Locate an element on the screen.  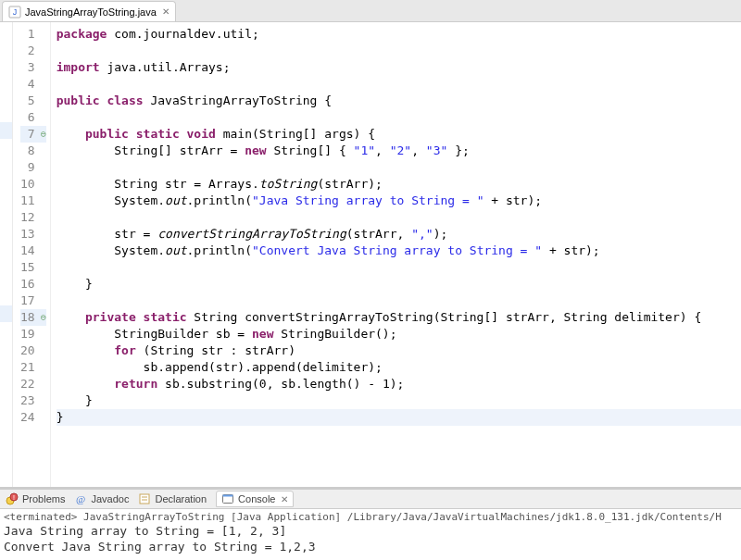
tab-javadoc-label: Javadoc is located at coordinates (109, 499).